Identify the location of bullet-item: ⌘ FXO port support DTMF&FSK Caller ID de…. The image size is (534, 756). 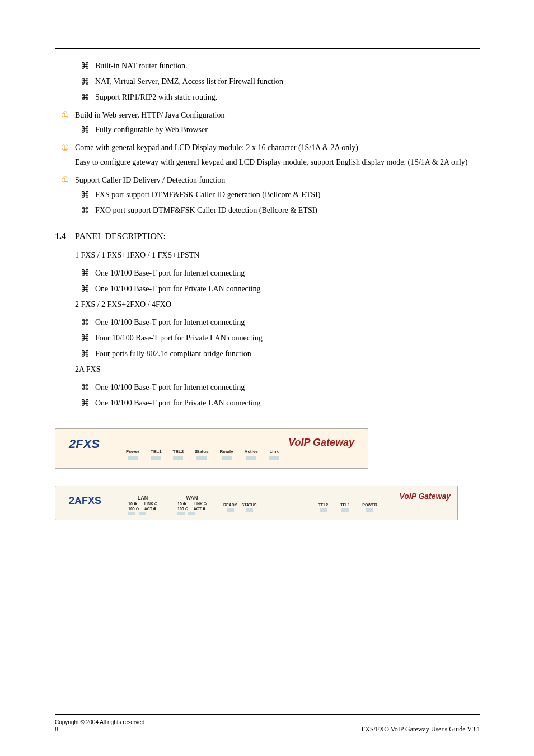
(268, 211).